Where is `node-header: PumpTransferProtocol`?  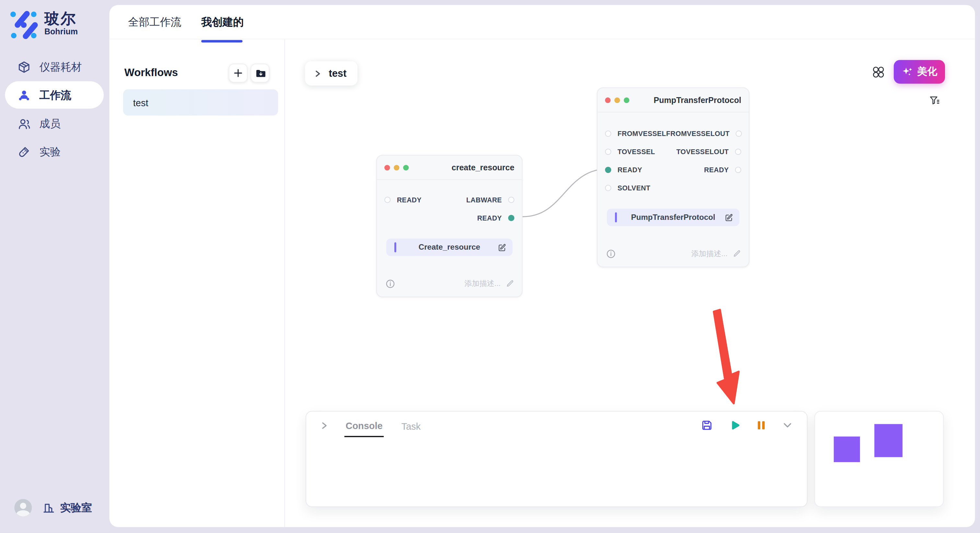
node-header: PumpTransferProtocol is located at coordinates (673, 100).